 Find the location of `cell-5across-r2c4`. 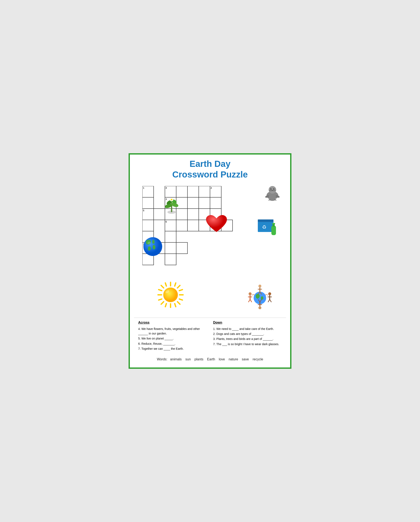

cell-5across-r2c4 is located at coordinates (193, 214).